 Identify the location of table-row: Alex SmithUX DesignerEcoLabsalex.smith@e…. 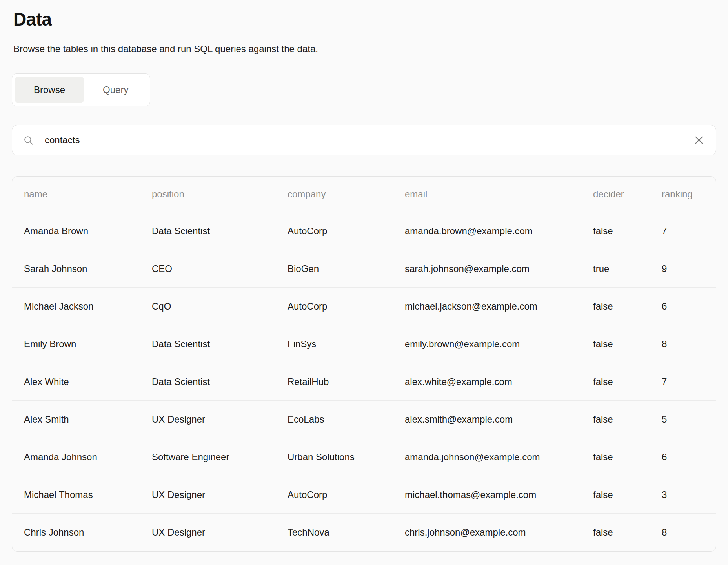
(364, 419).